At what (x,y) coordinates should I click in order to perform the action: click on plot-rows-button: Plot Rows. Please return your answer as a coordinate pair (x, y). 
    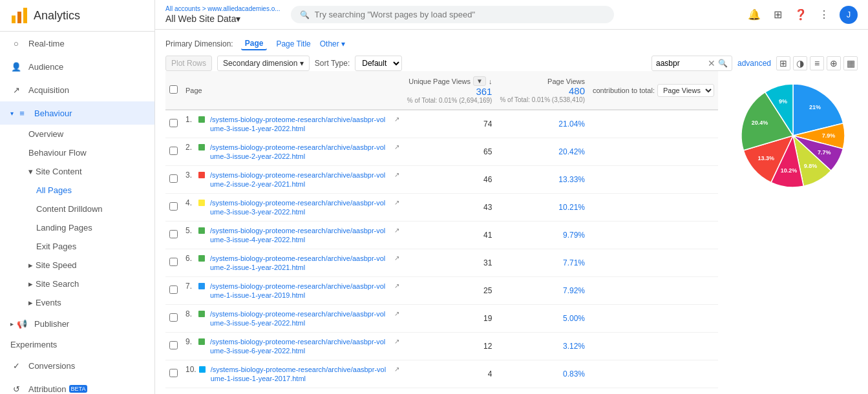
    Looking at the image, I should click on (189, 63).